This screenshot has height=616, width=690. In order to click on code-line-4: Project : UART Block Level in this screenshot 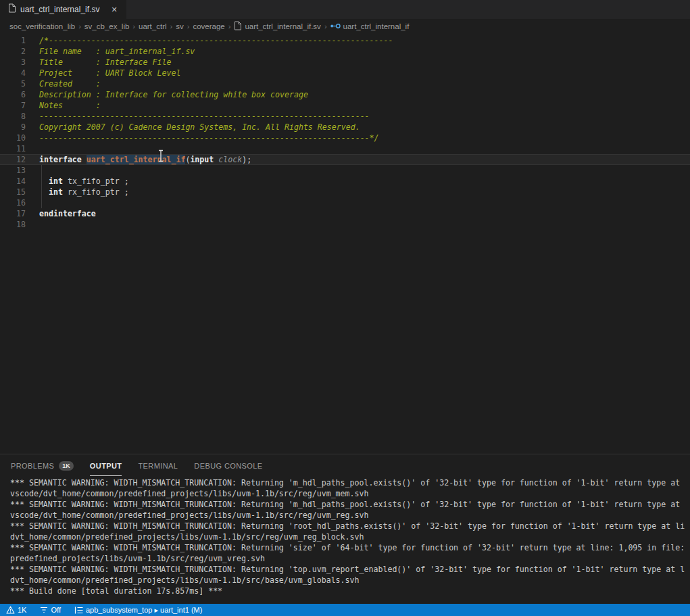, I will do `click(365, 73)`.